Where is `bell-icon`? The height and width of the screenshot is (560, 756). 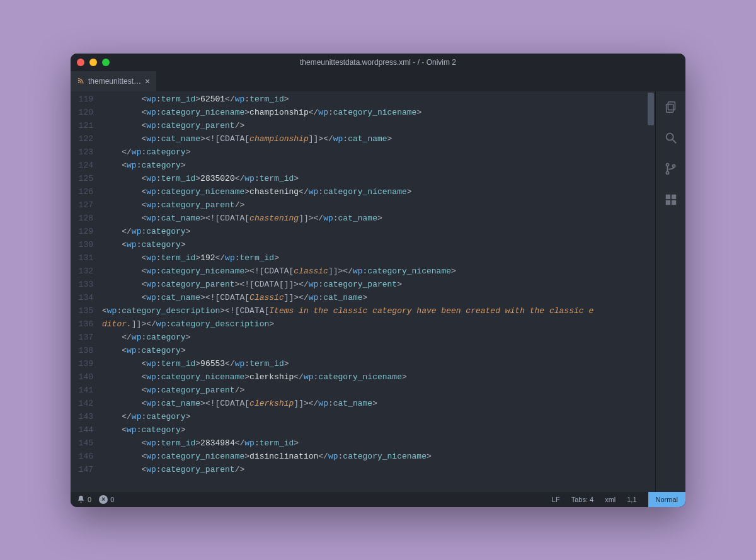
bell-icon is located at coordinates (81, 499).